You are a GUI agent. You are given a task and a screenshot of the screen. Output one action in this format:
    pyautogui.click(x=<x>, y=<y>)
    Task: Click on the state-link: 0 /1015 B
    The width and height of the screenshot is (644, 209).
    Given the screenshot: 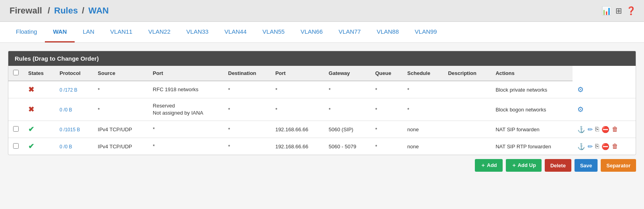 What is the action you would take?
    pyautogui.click(x=70, y=130)
    